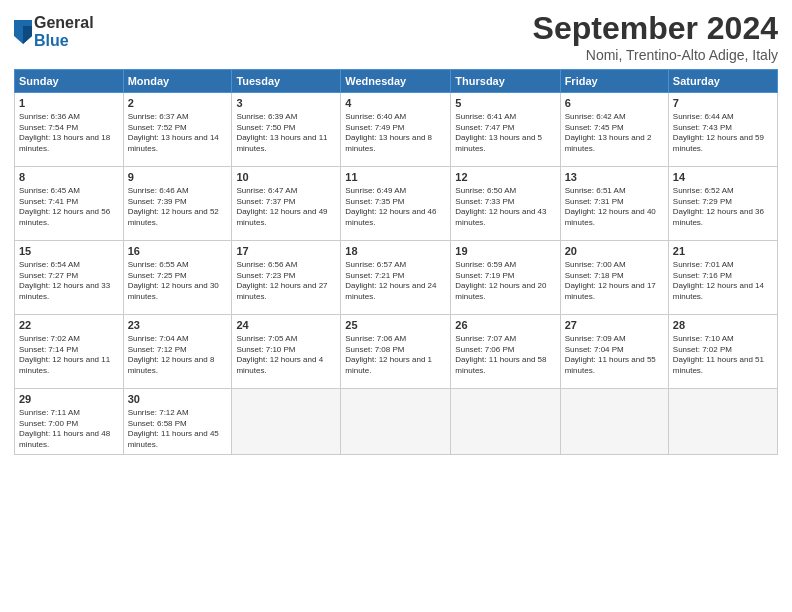 This screenshot has height=612, width=792. Describe the element at coordinates (70, 82) in the screenshot. I see `col-header-sunday: Sunday` at that location.